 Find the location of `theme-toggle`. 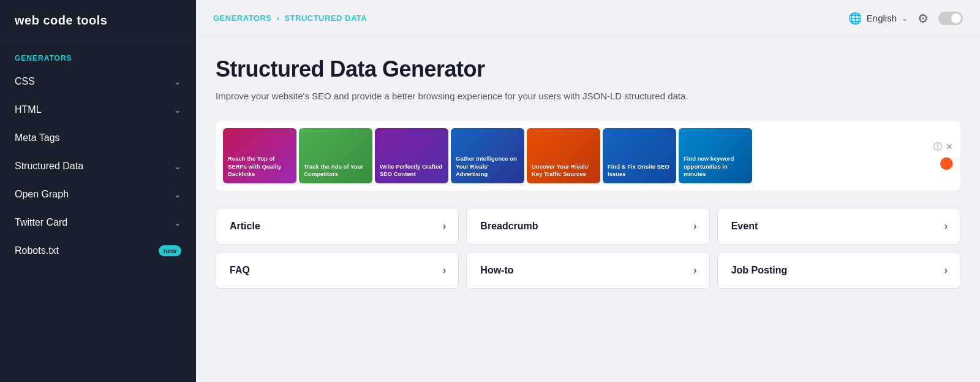

theme-toggle is located at coordinates (951, 18).